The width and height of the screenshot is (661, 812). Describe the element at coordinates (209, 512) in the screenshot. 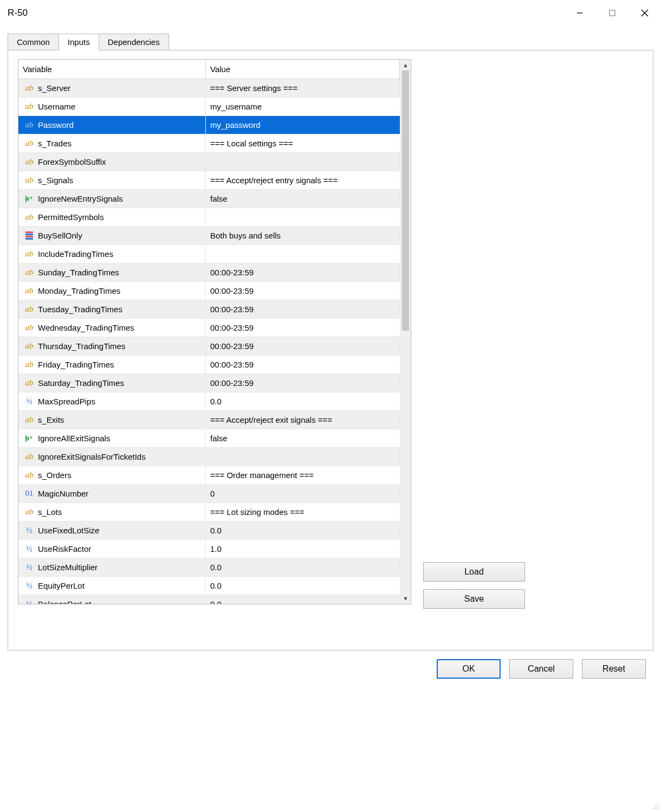

I see `table-row: abs_Lots=== Lot sizing modes ===` at that location.